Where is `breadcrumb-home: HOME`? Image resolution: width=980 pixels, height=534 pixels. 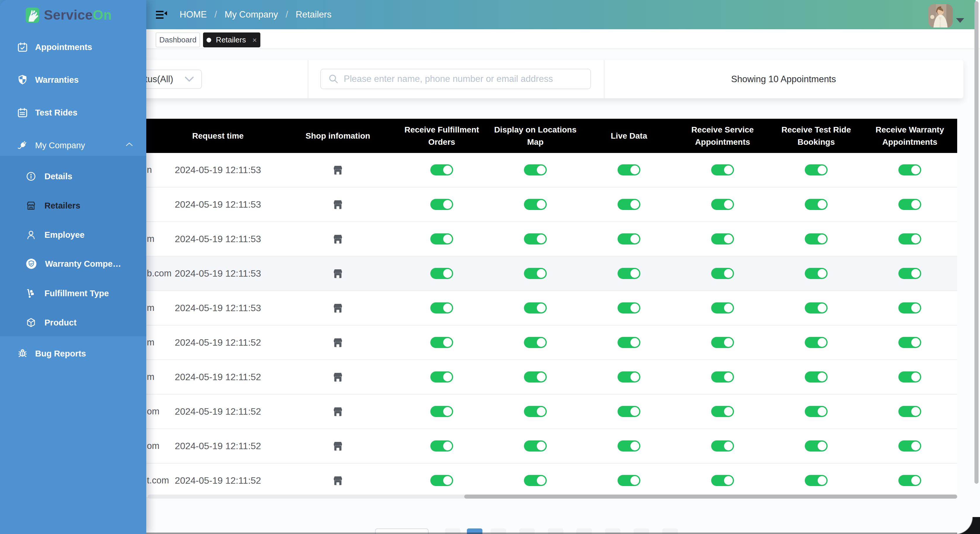
breadcrumb-home: HOME is located at coordinates (193, 14).